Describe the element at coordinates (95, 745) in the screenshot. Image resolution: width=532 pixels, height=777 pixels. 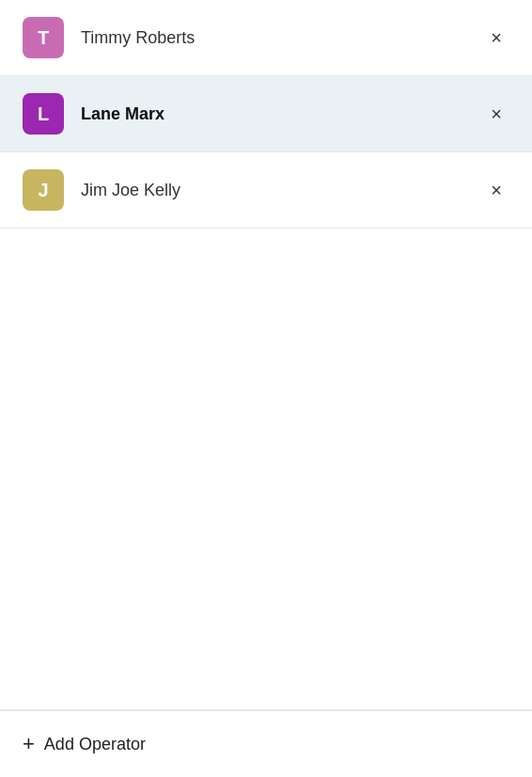
I see `add-operator-label: Add Operator` at that location.